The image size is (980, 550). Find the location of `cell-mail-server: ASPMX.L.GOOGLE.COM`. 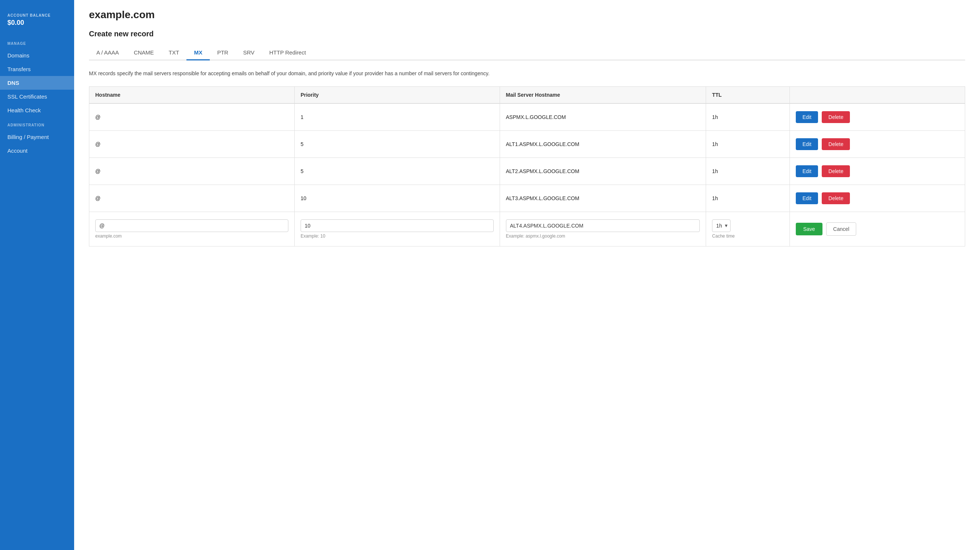

cell-mail-server: ASPMX.L.GOOGLE.COM is located at coordinates (603, 117).